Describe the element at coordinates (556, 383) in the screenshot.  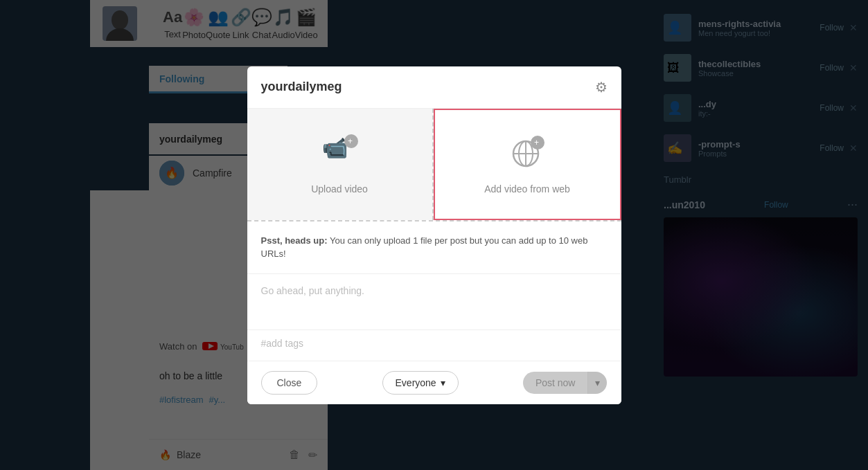
I see `post-now-button: Post now` at that location.